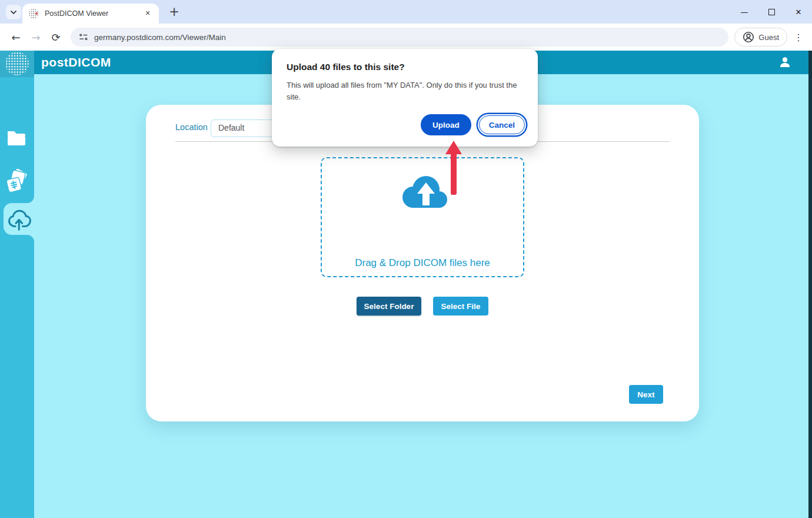 The width and height of the screenshot is (812, 518). Describe the element at coordinates (454, 174) in the screenshot. I see `annotation-arrow-shaft` at that location.